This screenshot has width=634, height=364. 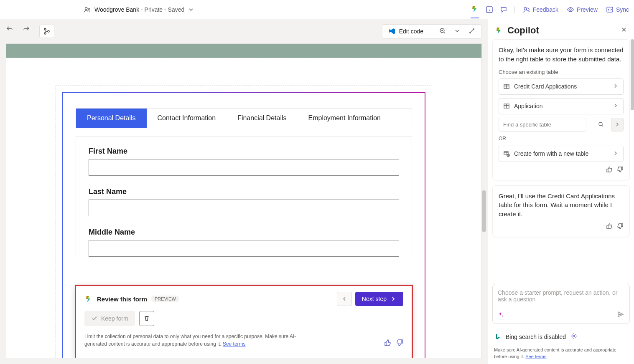 What do you see at coordinates (489, 10) in the screenshot?
I see `info-icon` at bounding box center [489, 10].